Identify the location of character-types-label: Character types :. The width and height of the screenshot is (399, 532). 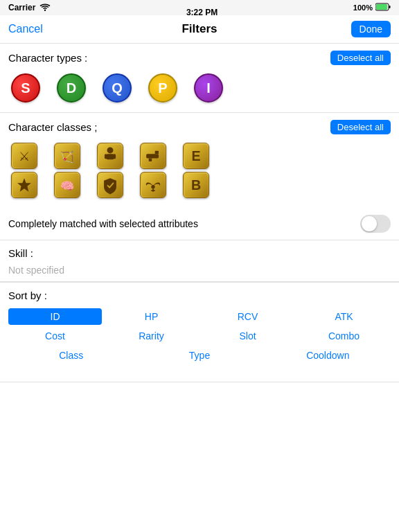
(48, 58).